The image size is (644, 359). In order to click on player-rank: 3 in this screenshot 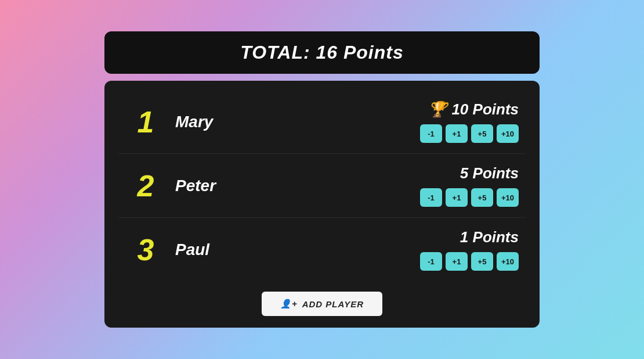, I will do `click(146, 250)`.